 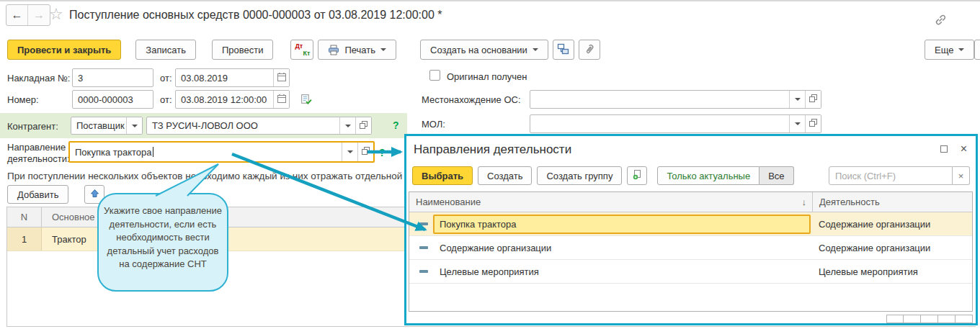 What do you see at coordinates (564, 50) in the screenshot?
I see `related-documents-button` at bounding box center [564, 50].